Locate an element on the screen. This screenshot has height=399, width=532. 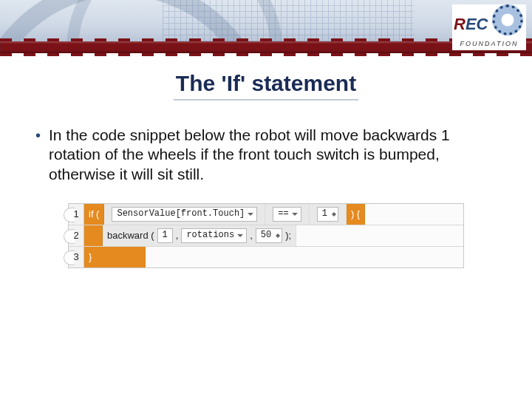
operator-container: == is located at coordinates (287, 214).